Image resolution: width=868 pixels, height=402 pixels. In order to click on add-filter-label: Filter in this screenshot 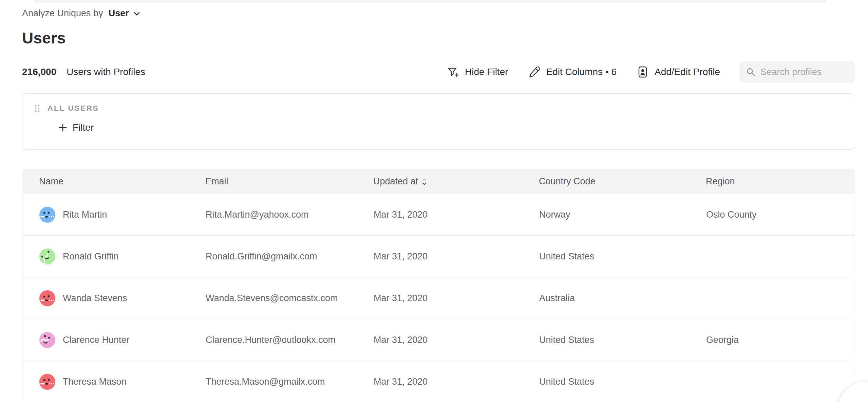, I will do `click(83, 128)`.